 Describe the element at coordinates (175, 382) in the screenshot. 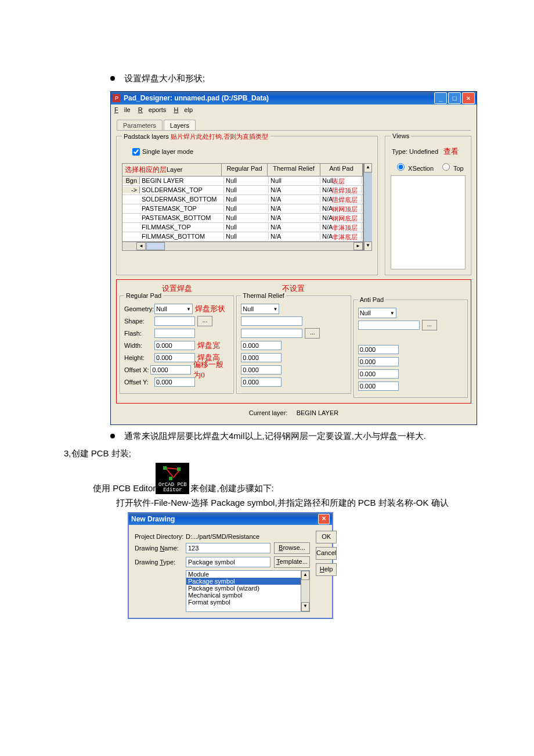

I see `offsety-input` at that location.